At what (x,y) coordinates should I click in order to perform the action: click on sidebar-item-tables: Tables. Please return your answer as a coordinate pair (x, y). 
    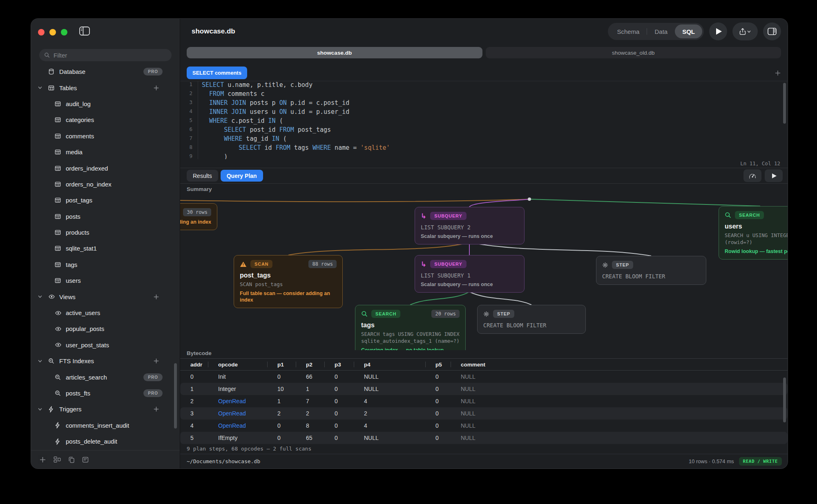
    Looking at the image, I should click on (105, 87).